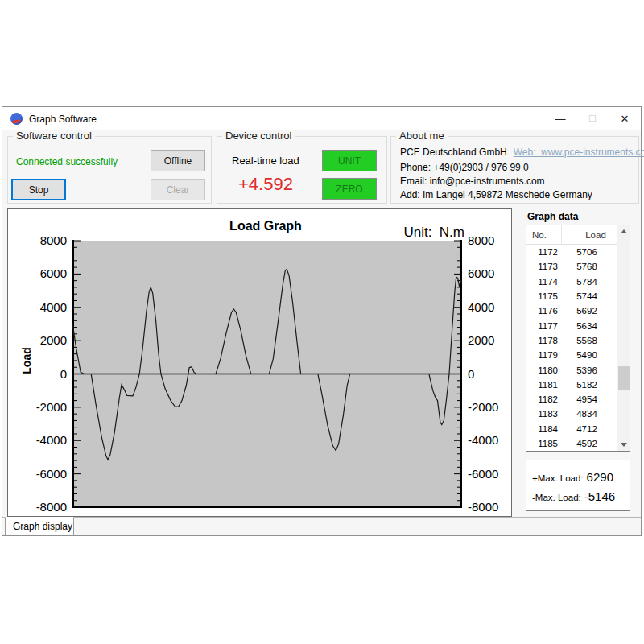 The height and width of the screenshot is (644, 644). I want to click on device-control-groupbox: Device control Real-time load +4.592 UNI…, so click(302, 170).